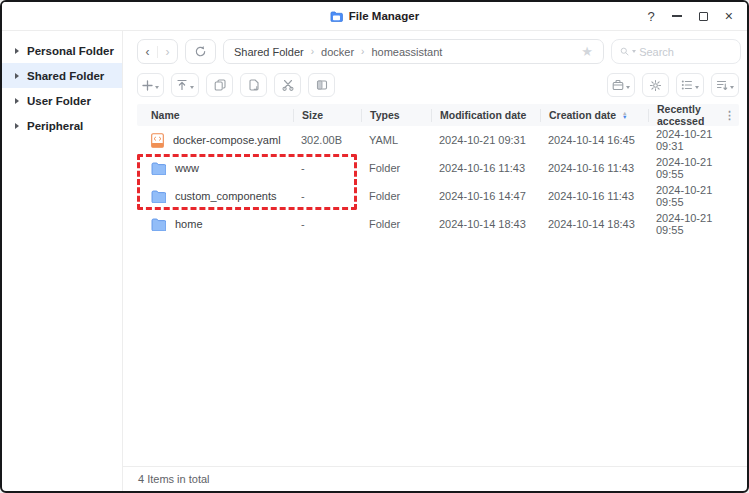 The image size is (749, 493). Describe the element at coordinates (62, 100) in the screenshot. I see `sidebar-item-user-folder: User Folder` at that location.